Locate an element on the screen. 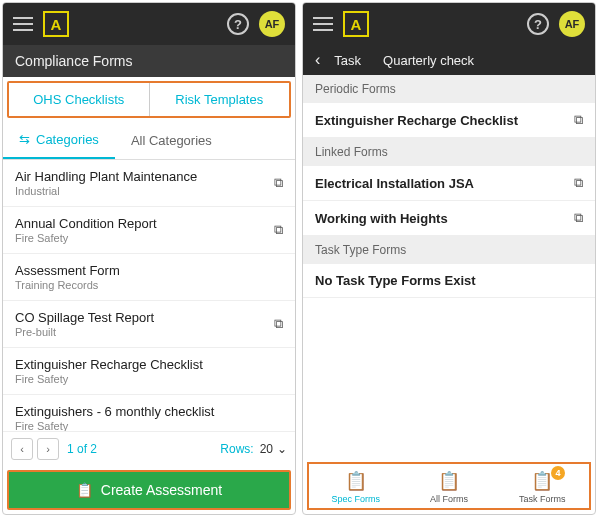 The width and height of the screenshot is (600, 517). item-title: Extinguishers - 6 monthly checklist is located at coordinates (149, 412).